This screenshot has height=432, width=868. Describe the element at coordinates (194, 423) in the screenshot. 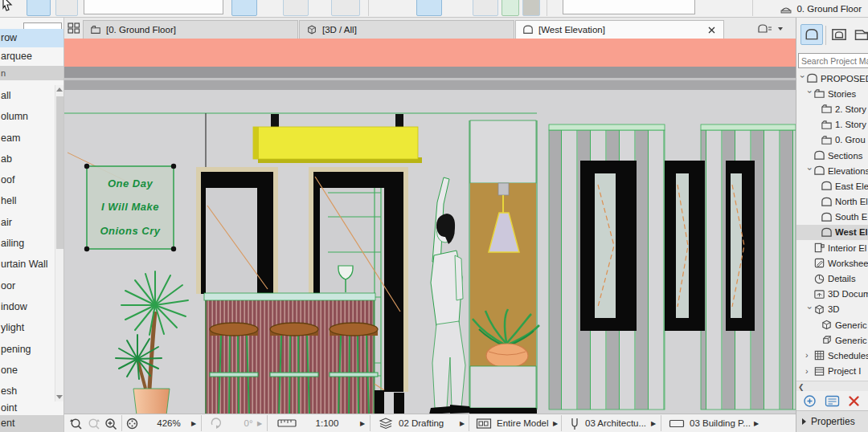

I see `zoom-menu-arrow: ▶` at that location.